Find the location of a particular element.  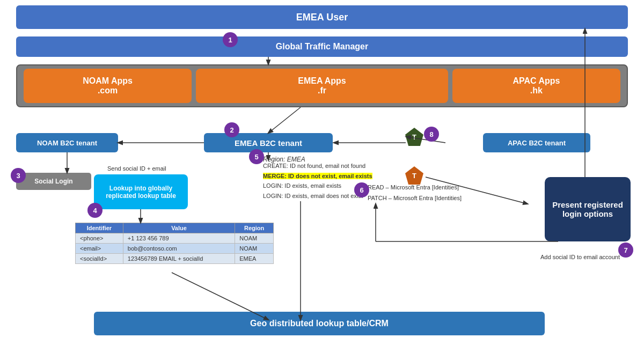

table-row: <phone> +1 123 456 789 NOAM is located at coordinates (175, 238).